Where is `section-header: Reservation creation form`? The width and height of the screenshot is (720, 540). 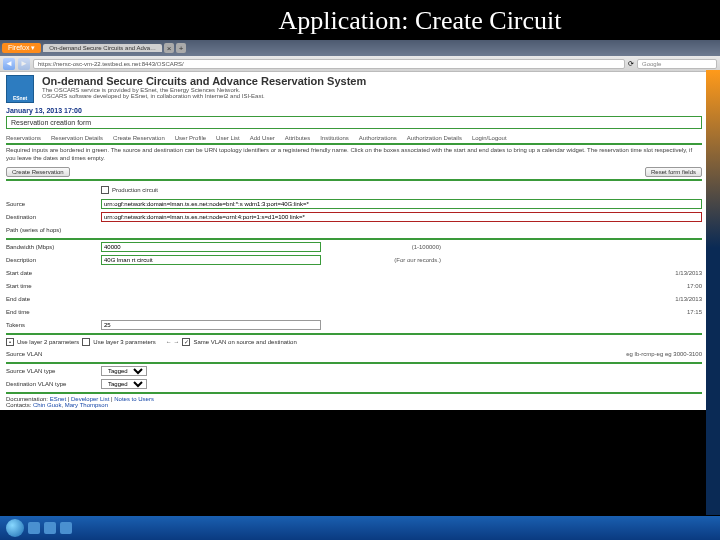 section-header: Reservation creation form is located at coordinates (354, 122).